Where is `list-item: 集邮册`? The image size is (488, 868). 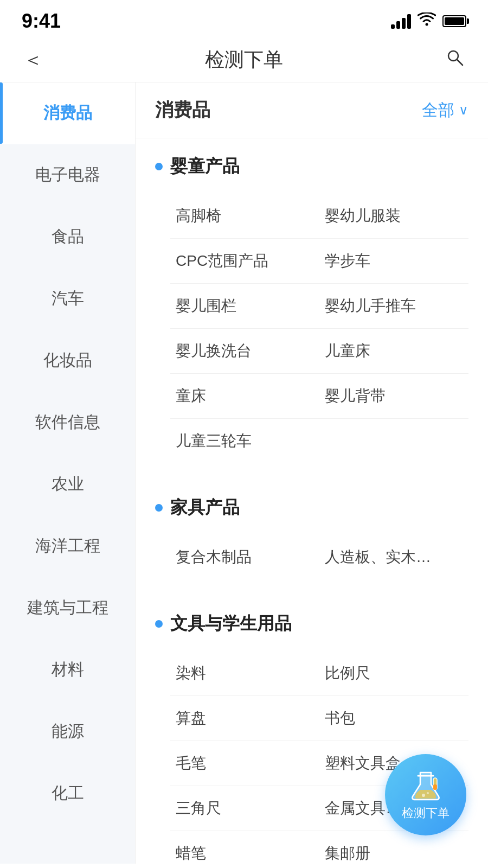
list-item: 集邮册 is located at coordinates (394, 847).